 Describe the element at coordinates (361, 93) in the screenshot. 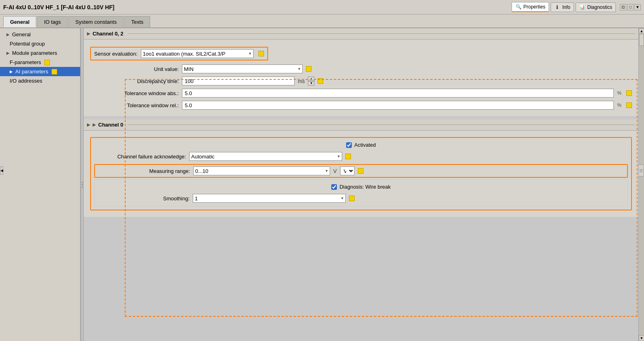

I see `tolerance-abs-row: Tolerance window abs.: %` at that location.